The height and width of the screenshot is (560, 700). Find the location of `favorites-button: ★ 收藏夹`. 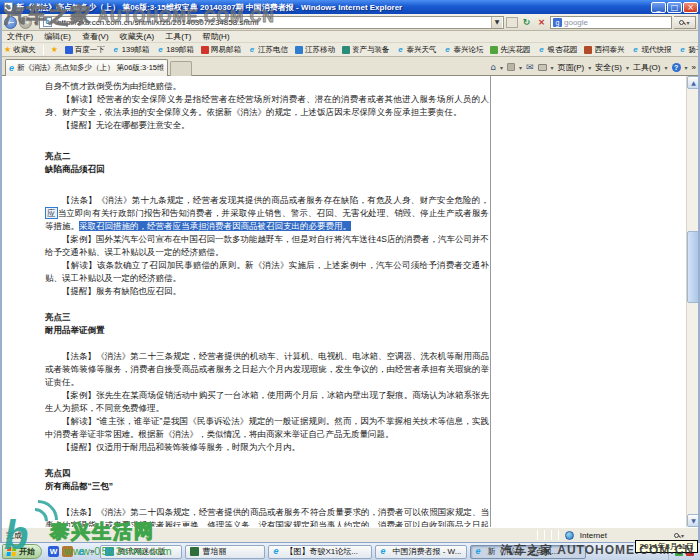

favorites-button: ★ 收藏夹 is located at coordinates (20, 50).